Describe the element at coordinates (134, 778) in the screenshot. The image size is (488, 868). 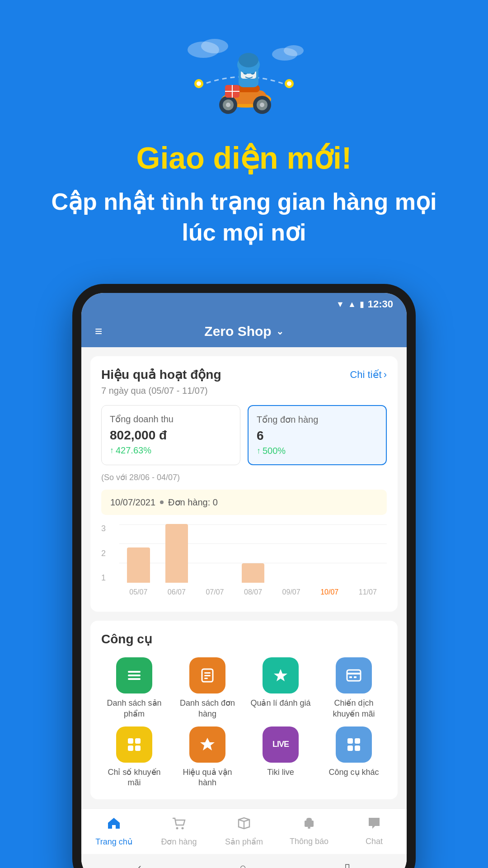
I see `promo-index-label: Chỉ số khuyến mãi` at that location.